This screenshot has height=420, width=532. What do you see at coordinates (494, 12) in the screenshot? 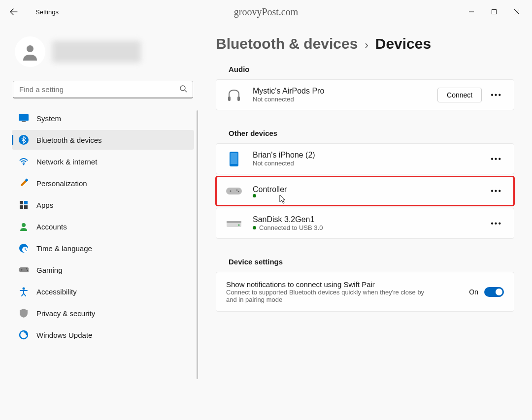
I see `window-controls` at bounding box center [494, 12].